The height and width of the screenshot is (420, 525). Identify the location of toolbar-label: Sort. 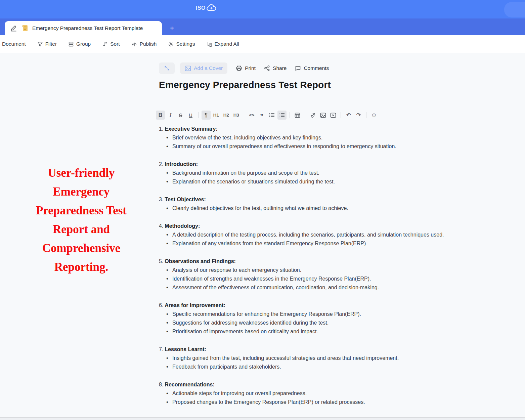
(115, 44).